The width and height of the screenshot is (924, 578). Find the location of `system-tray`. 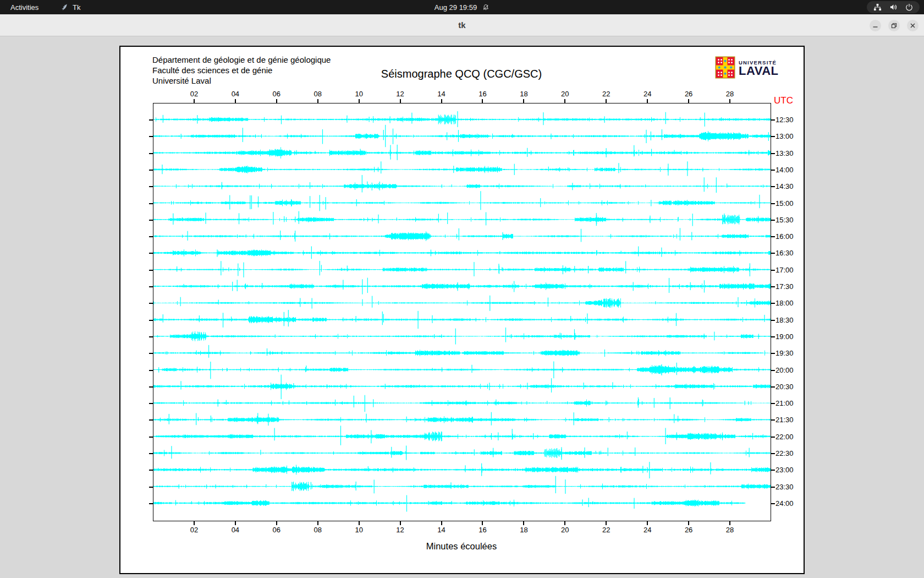

system-tray is located at coordinates (893, 7).